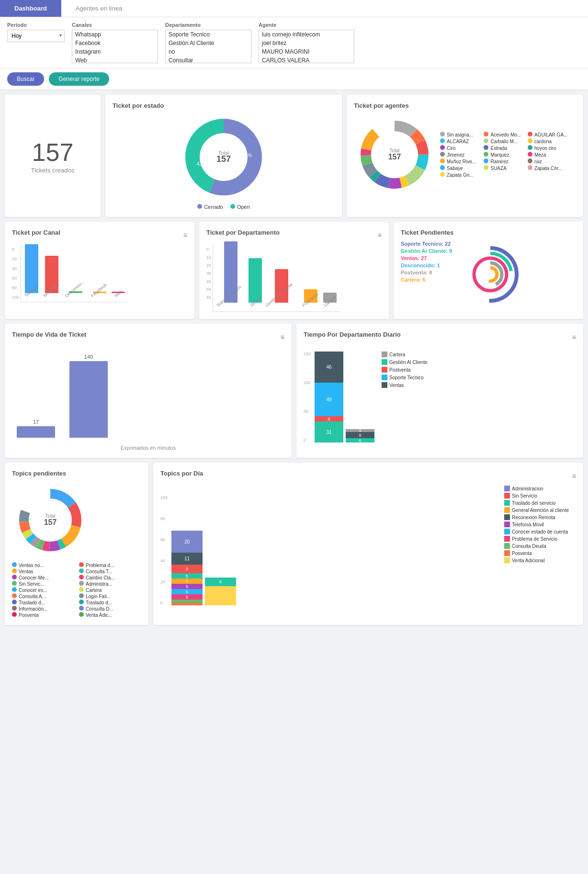 Image resolution: width=588 pixels, height=874 pixels. Describe the element at coordinates (208, 52) in the screenshot. I see `depto-no: no` at that location.